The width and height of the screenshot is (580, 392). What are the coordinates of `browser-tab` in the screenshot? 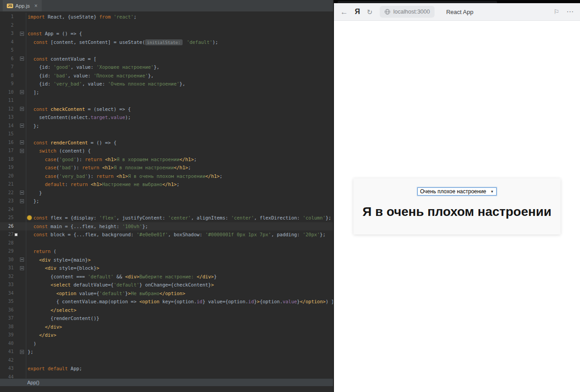 It's located at (417, 2).